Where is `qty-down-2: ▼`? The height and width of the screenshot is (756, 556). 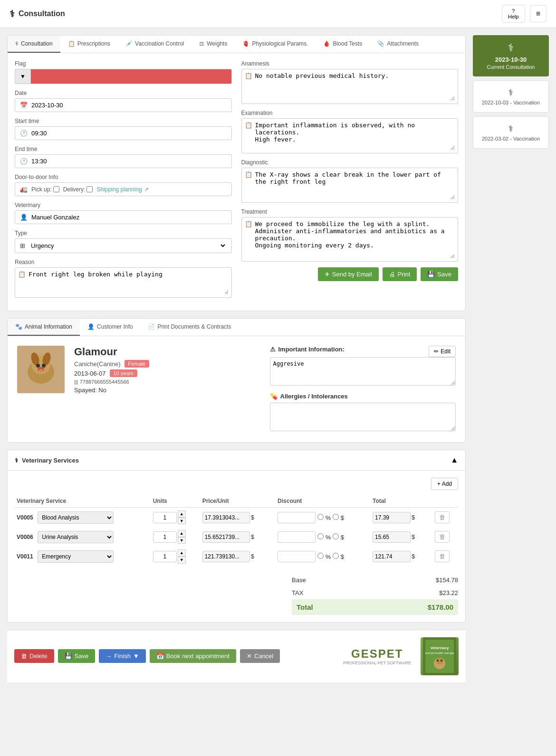
qty-down-2: ▼ is located at coordinates (182, 560).